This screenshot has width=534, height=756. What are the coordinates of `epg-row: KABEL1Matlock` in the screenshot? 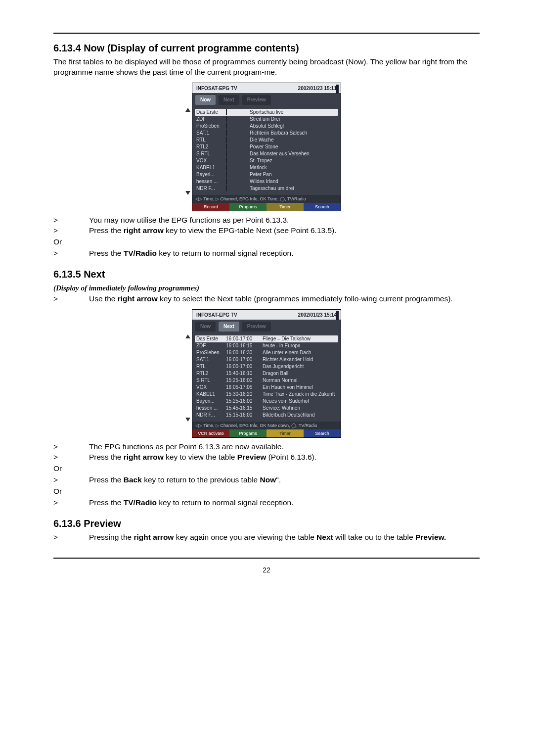 It's located at (267, 168).